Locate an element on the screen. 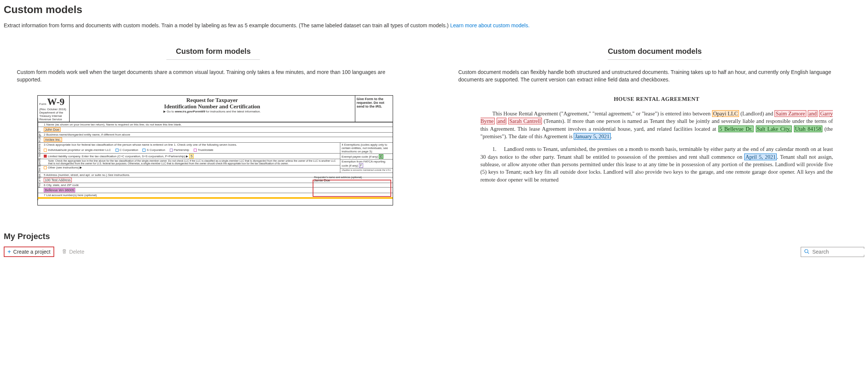 This screenshot has width=868, height=384. ck-llc: Limited liability company. Enter the tax… is located at coordinates (118, 156).